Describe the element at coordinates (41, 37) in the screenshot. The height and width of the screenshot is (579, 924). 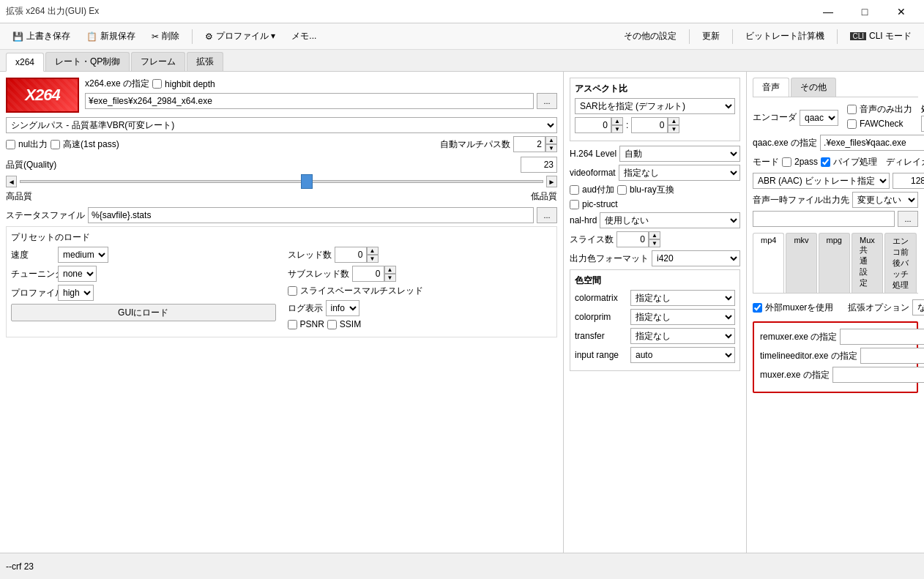
I see `overwrite-save-button: 💾 上書き保存` at that location.